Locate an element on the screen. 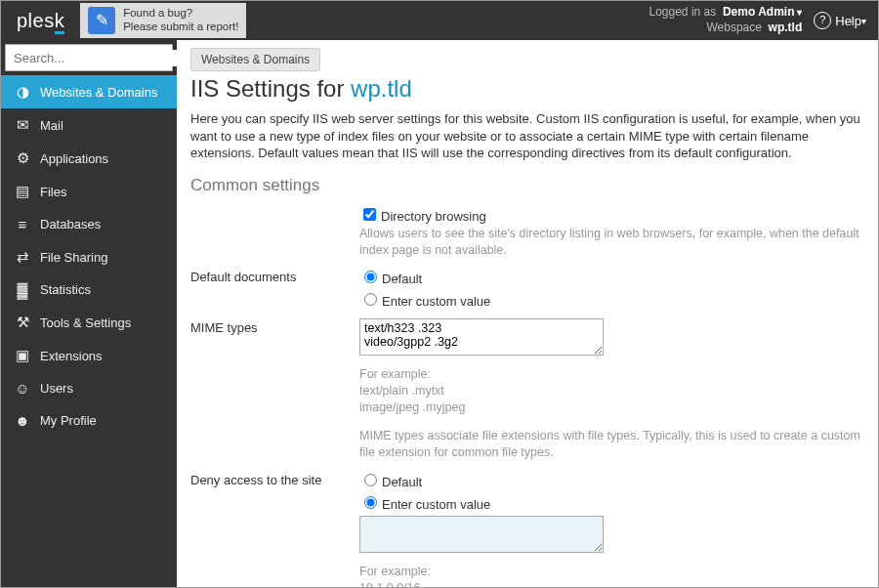 The image size is (879, 588). webspace-name: wp.tld is located at coordinates (785, 27).